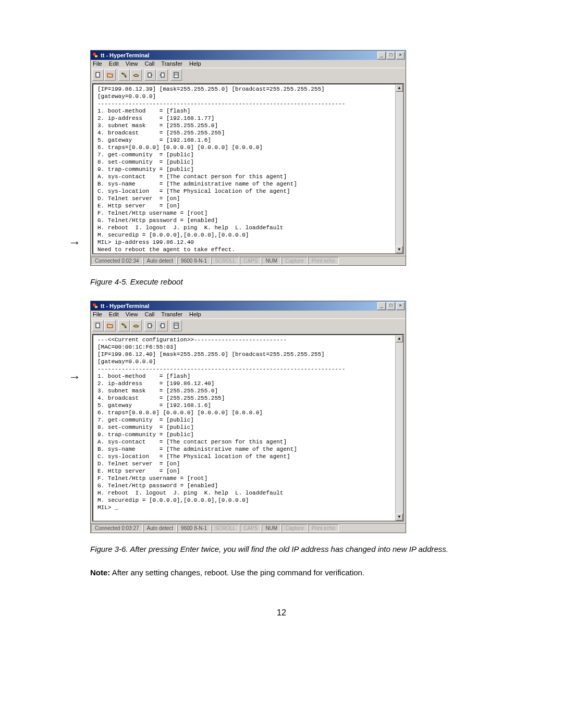 The width and height of the screenshot is (563, 728). What do you see at coordinates (117, 261) in the screenshot?
I see `status-connected: Connected 0:02:34` at bounding box center [117, 261].